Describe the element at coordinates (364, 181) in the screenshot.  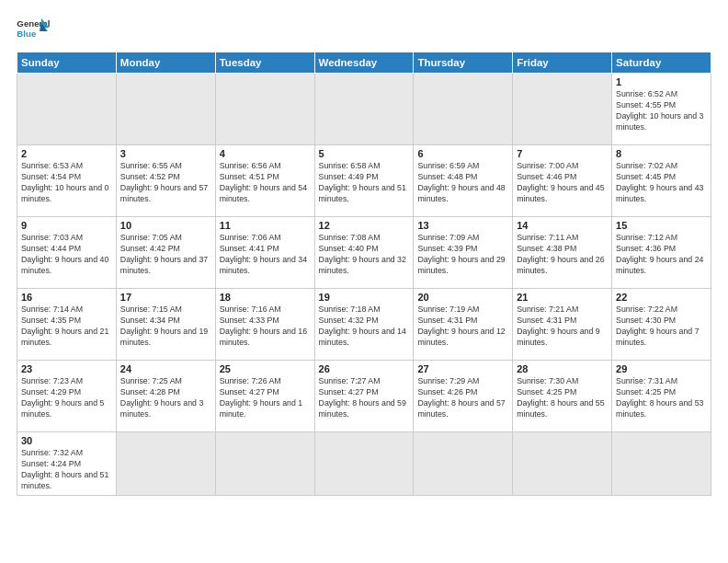
I see `calendar-week-row: 2Sunrise: 6:53 AM Sunset: 4:54 PM Daylig…` at that location.